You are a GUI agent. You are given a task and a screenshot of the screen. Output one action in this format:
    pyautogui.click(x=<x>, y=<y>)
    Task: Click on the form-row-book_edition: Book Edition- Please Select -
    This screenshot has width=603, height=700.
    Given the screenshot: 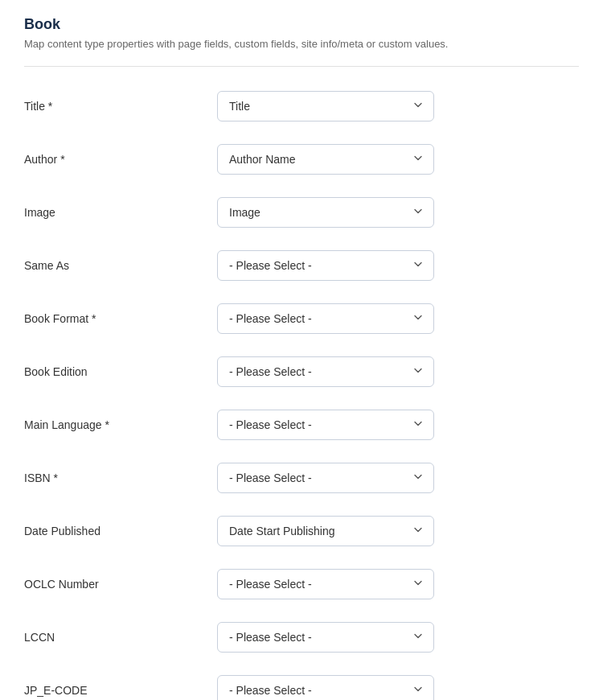 What is the action you would take?
    pyautogui.click(x=302, y=372)
    